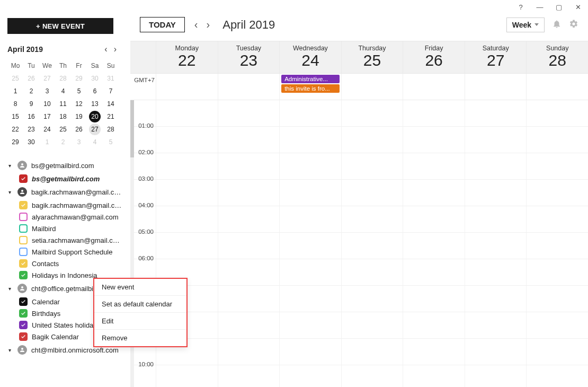  Describe the element at coordinates (60, 26) in the screenshot. I see `new-event-button: + NEW EVENT` at that location.